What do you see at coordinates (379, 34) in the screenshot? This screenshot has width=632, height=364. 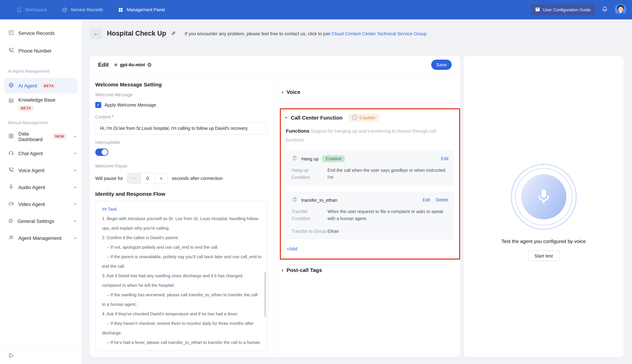 I see `technical-service-group-link: Cloud Contact Center Technical Service G…` at bounding box center [379, 34].